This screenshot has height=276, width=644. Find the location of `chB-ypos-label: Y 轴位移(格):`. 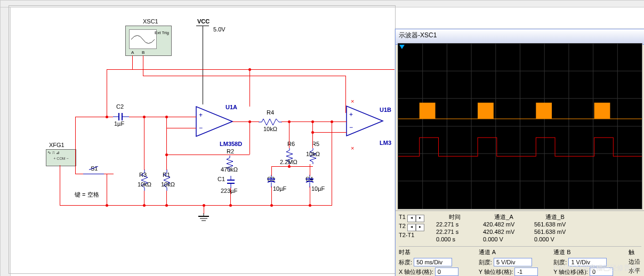

chB-ypos-label: Y 轴位移(格): is located at coordinates (570, 272).